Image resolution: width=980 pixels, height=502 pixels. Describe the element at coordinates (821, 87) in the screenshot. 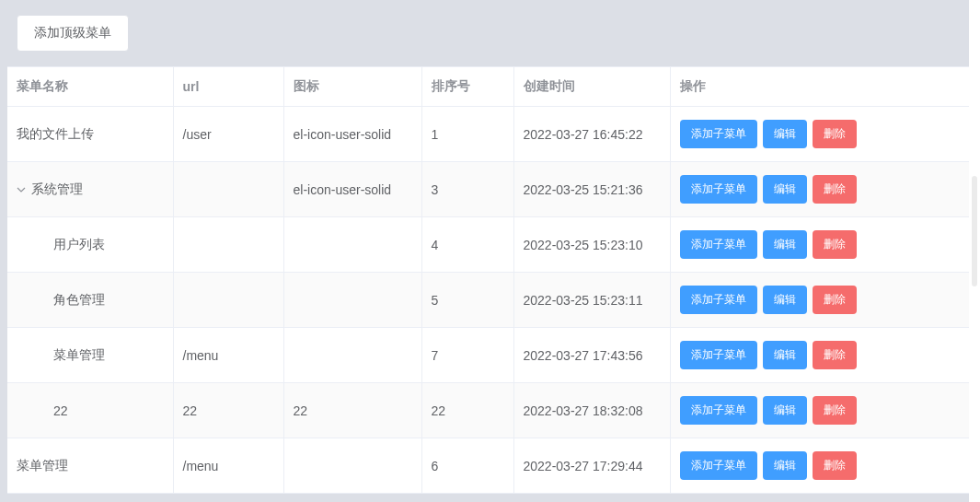

I see `col-header-actions: 操作` at that location.